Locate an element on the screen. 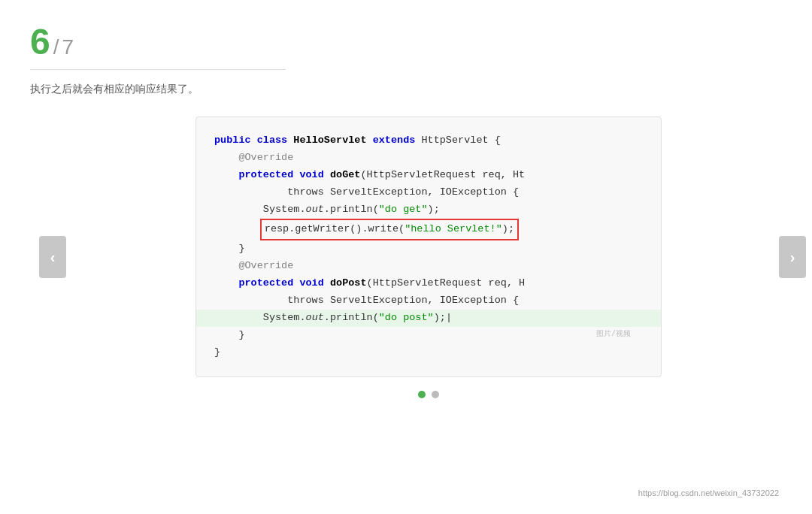 The width and height of the screenshot is (812, 514). keyword-protected1: protected is located at coordinates (269, 174).